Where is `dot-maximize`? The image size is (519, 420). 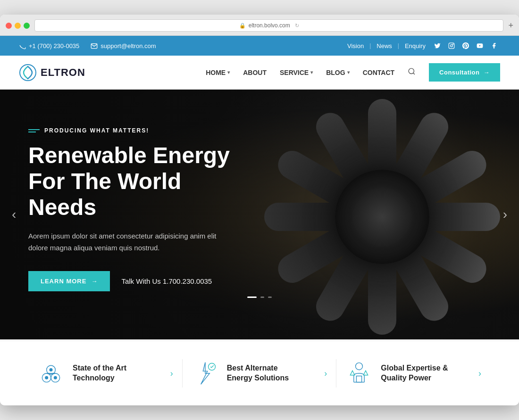
dot-maximize is located at coordinates (26, 25).